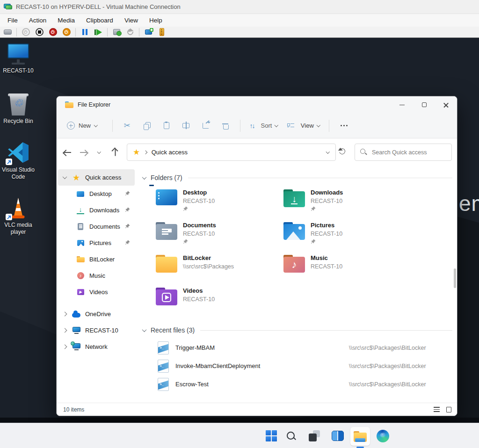 The height and width of the screenshot is (448, 479). Describe the element at coordinates (360, 436) in the screenshot. I see `taskbar-file-explorer-button` at that location.